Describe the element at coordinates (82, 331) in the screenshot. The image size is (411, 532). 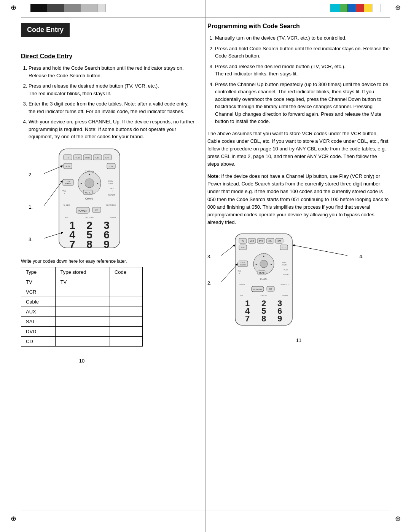
I see `table-row: DVD` at that location.